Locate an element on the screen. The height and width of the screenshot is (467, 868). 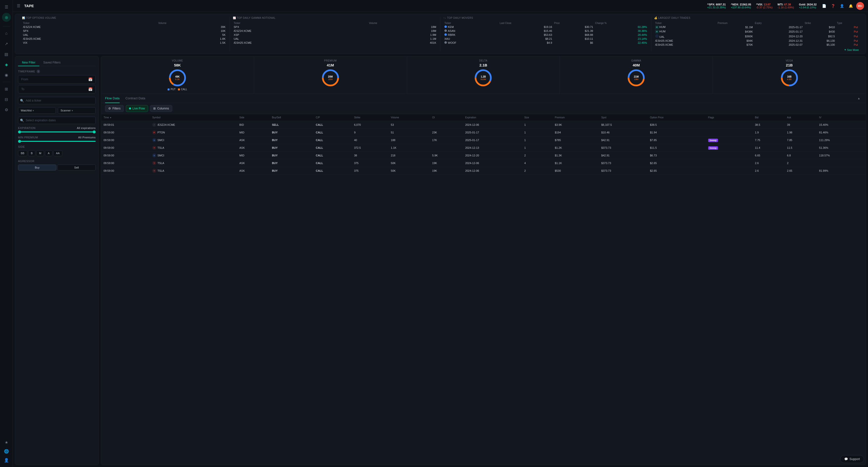
strike-cell: 372.5 is located at coordinates (370, 148).